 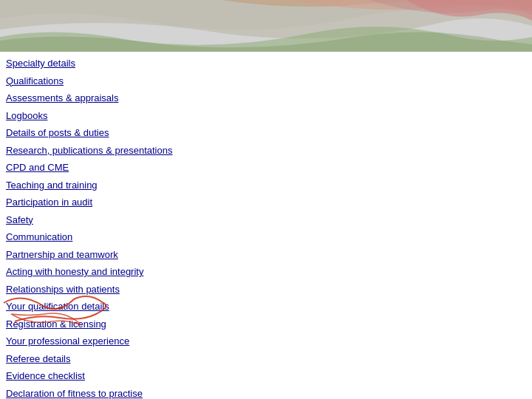 I want to click on nav-link-qualification-details: Your qualification details, so click(x=58, y=306).